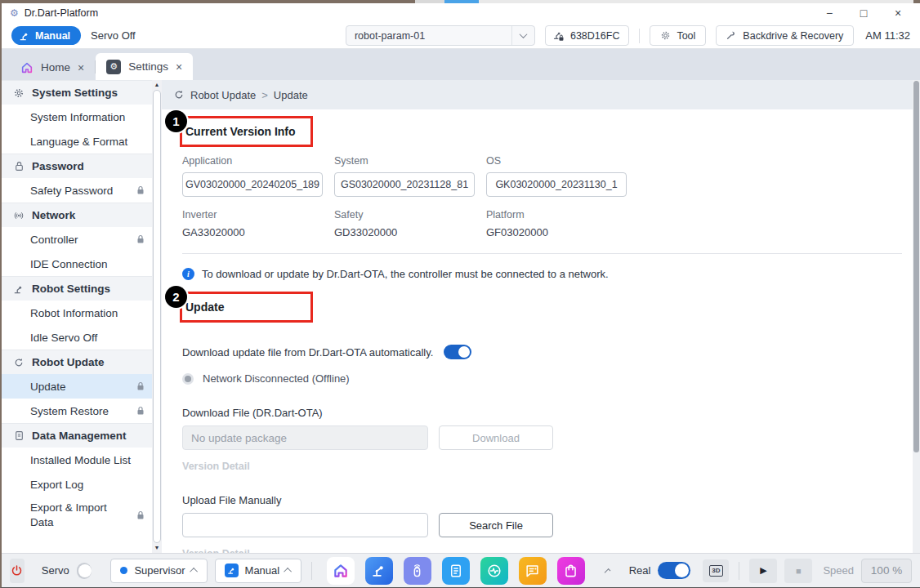  What do you see at coordinates (461, 36) in the screenshot?
I see `top-toolbar: Manual Servo Off robot-param-01 638D16FC…` at bounding box center [461, 36].